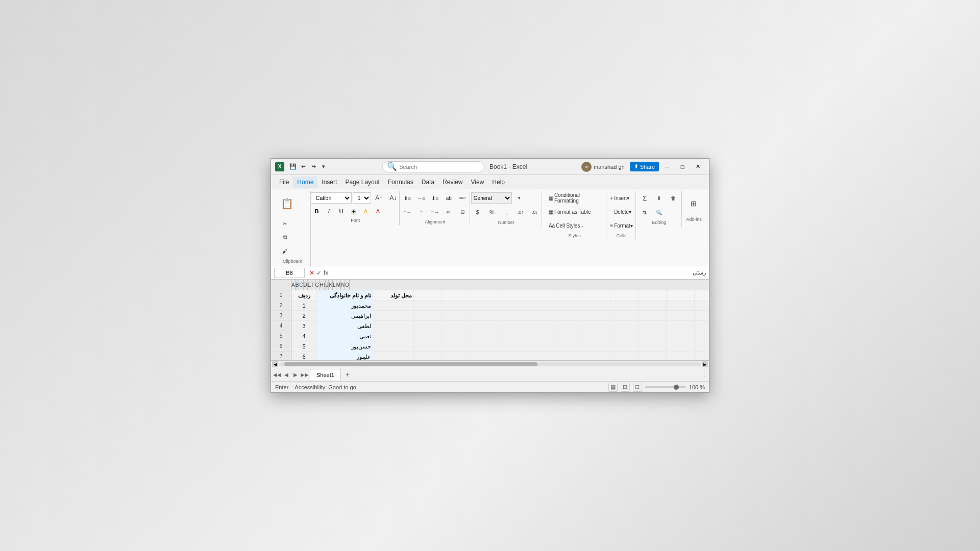 The image size is (980, 551). I want to click on conditional-formatting-button: ▦ Conditional Formatting, so click(575, 198).